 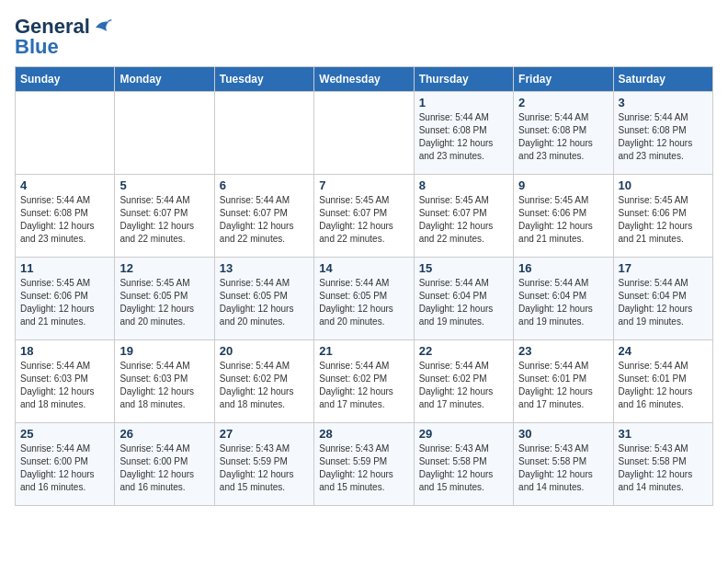 What do you see at coordinates (165, 382) in the screenshot?
I see `day-cell: 19Sunrise: 5:44 AM Sunset: 6:03 PM Dayli…` at bounding box center [165, 382].